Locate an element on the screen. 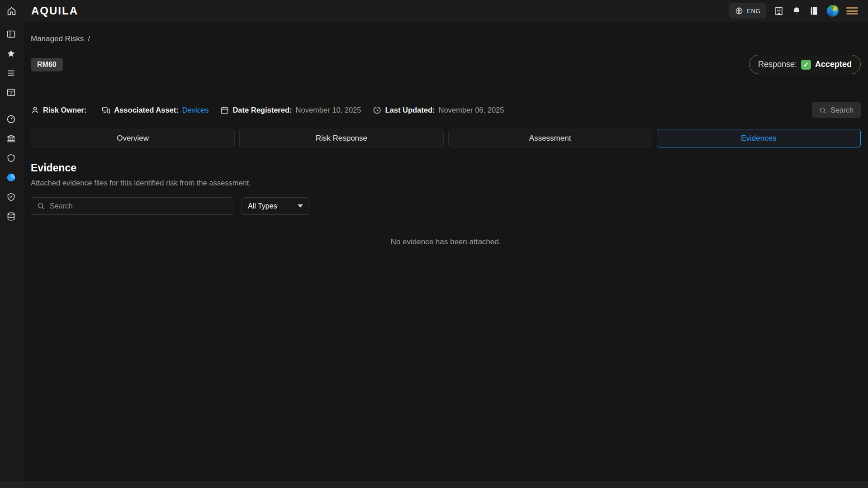 The width and height of the screenshot is (868, 488). shield-check-icon is located at coordinates (11, 197).